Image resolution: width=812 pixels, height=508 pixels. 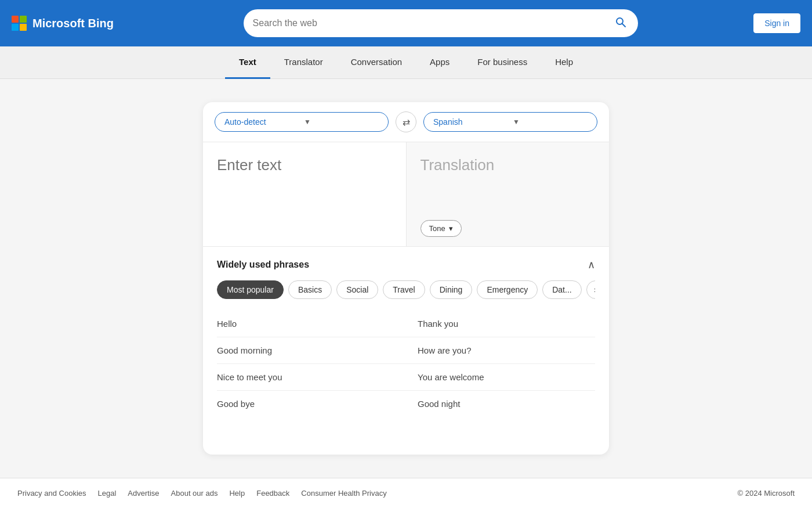 What do you see at coordinates (501, 404) in the screenshot?
I see `phrase-good-night: Good night` at bounding box center [501, 404].